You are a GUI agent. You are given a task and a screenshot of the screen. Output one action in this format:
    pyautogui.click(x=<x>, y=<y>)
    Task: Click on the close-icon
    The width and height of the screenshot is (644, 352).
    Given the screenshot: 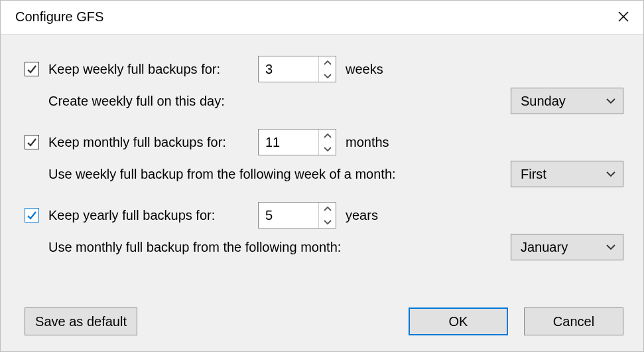 What is the action you would take?
    pyautogui.click(x=623, y=17)
    